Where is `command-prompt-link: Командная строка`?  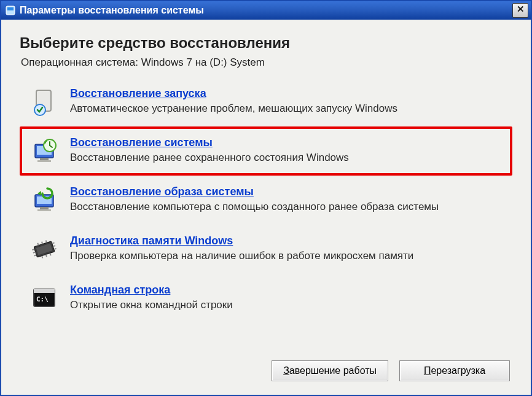
command-prompt-link: Командная строка is located at coordinates (120, 290).